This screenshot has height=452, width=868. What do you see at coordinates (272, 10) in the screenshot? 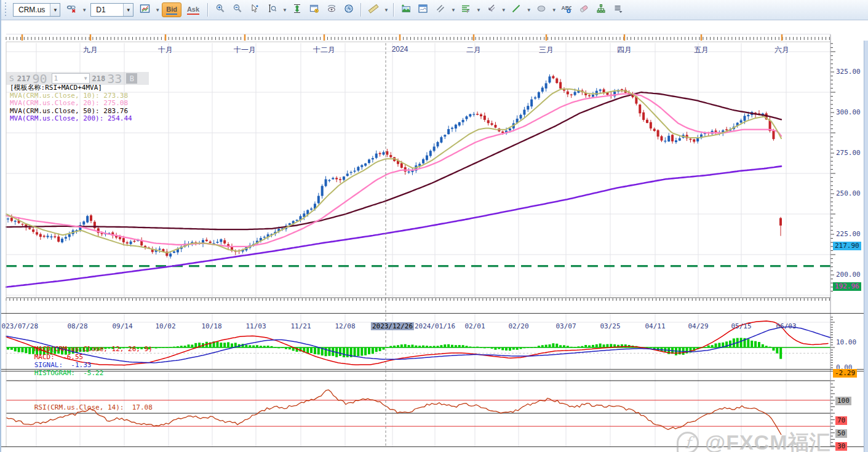
I see `zoom-measure-icon` at bounding box center [272, 10].